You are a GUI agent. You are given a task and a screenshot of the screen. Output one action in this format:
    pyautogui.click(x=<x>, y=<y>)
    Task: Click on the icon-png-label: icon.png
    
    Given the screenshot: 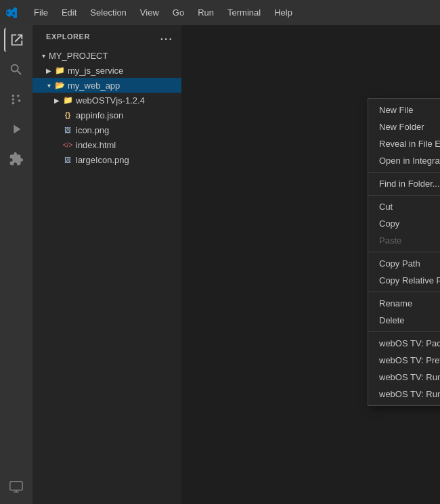 What is the action you would take?
    pyautogui.click(x=92, y=130)
    